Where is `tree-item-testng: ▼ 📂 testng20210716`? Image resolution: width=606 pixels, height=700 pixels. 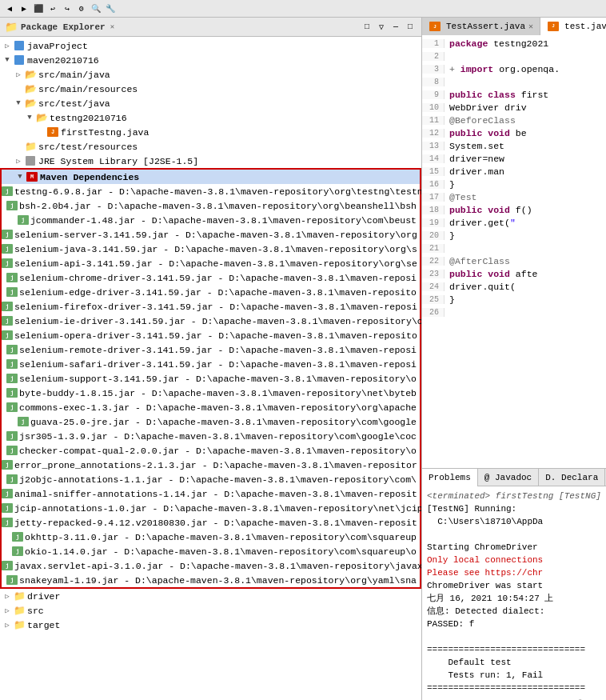 tree-item-testng: ▼ 📂 testng20210716 is located at coordinates (211, 118).